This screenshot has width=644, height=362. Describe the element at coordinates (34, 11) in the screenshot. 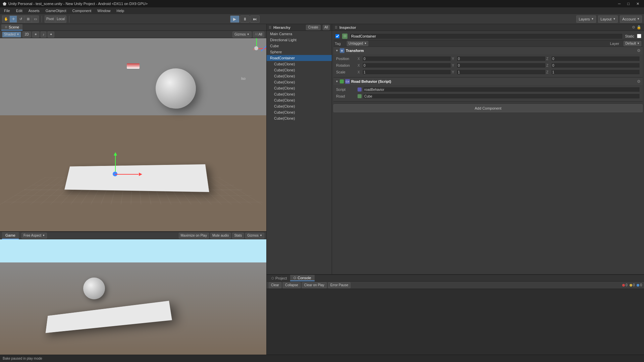

I see `menu-assets: Assets` at that location.